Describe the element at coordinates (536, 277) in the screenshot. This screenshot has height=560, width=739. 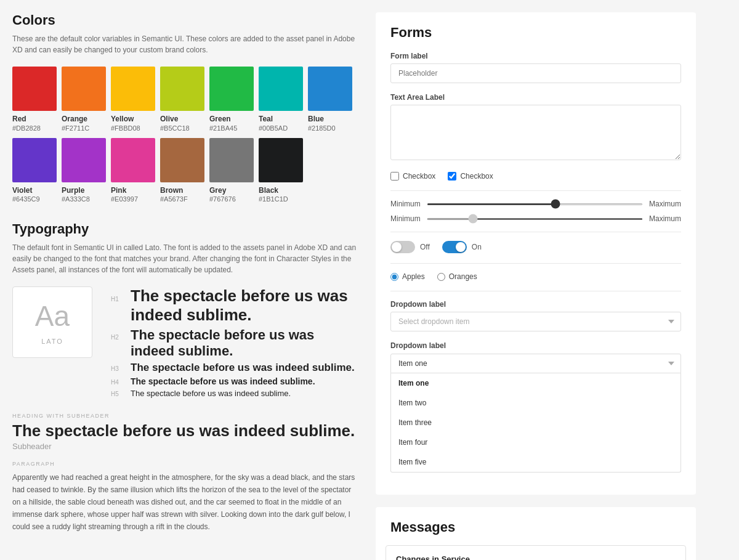
I see `radio-row: Apples Oranges` at that location.